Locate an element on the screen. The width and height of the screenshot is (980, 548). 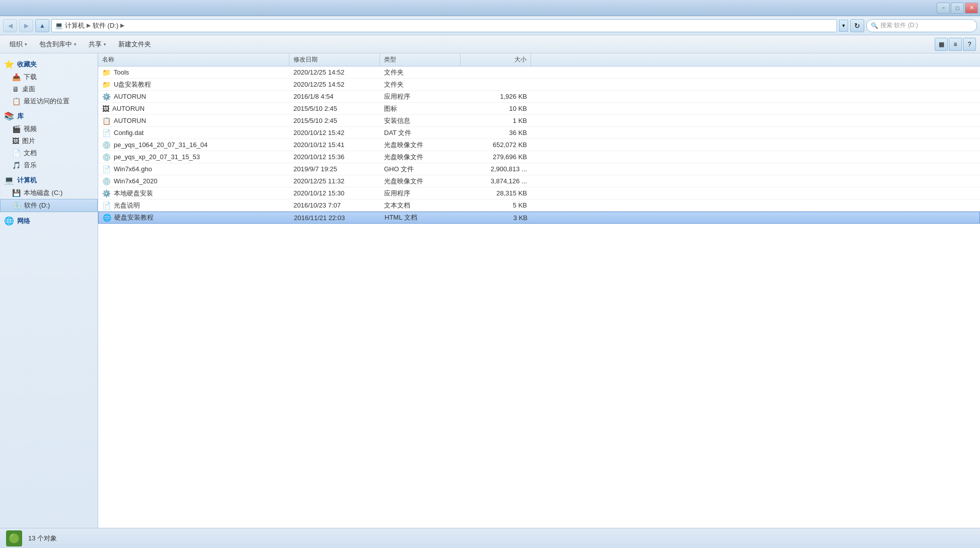
view-list-button: ≡ is located at coordinates (955, 44).